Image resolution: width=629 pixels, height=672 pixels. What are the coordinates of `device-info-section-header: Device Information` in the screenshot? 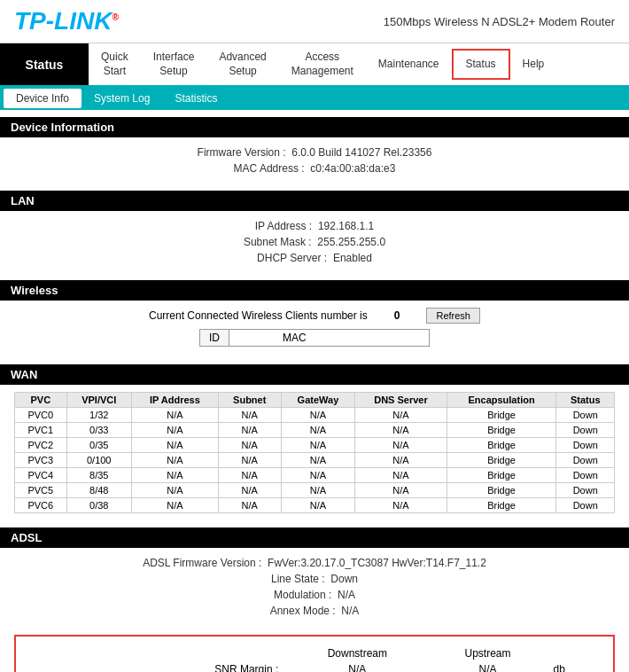 It's located at (314, 128).